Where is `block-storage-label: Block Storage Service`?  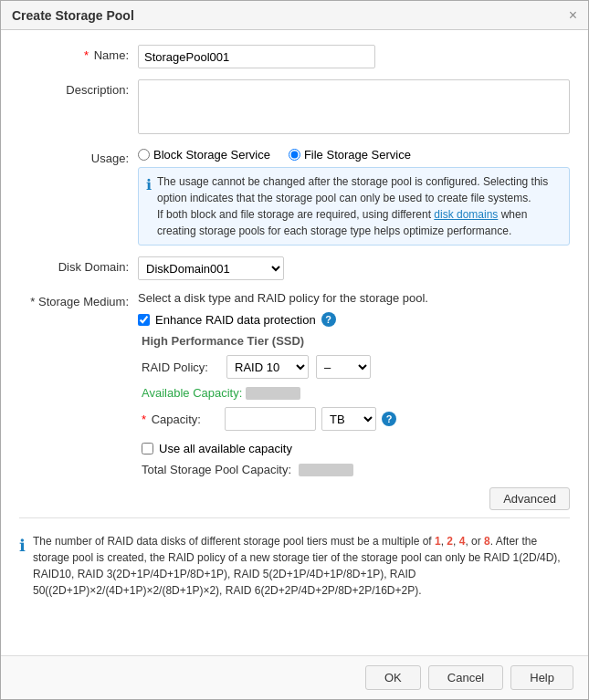 block-storage-label: Block Storage Service is located at coordinates (212, 155).